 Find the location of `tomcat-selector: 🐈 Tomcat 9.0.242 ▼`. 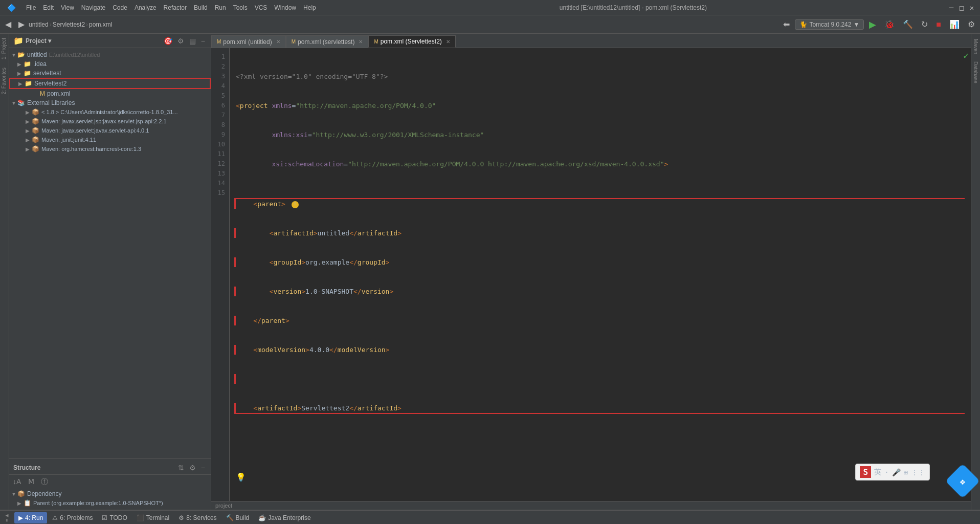

tomcat-selector: 🐈 Tomcat 9.0.242 ▼ is located at coordinates (830, 25).